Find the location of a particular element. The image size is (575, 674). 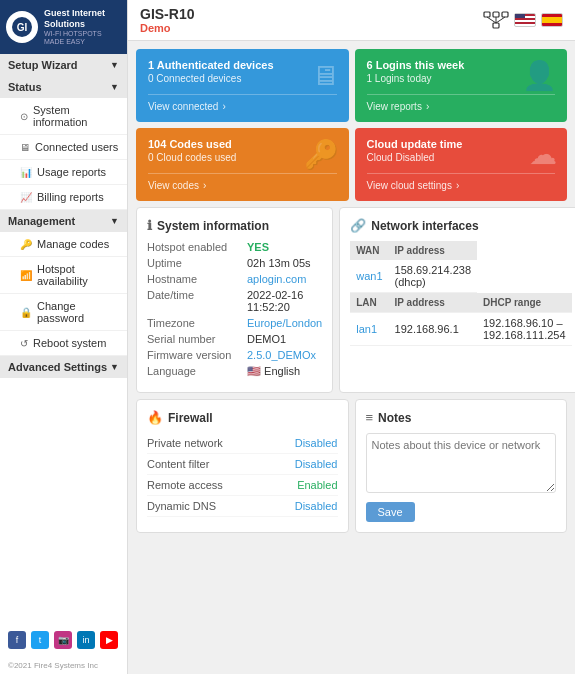

sysinfo-value: 02h 13m 05s is located at coordinates (279, 263).